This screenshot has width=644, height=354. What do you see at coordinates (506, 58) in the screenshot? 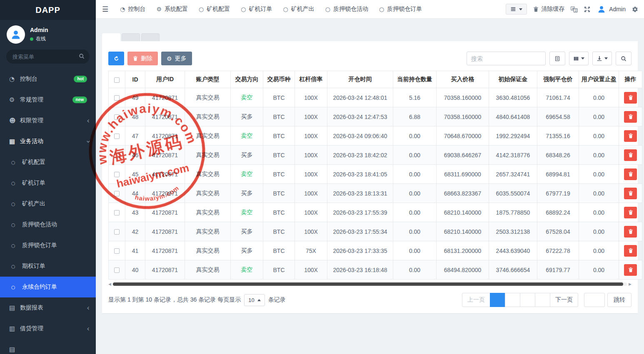
I see `table-search-input` at bounding box center [506, 58].